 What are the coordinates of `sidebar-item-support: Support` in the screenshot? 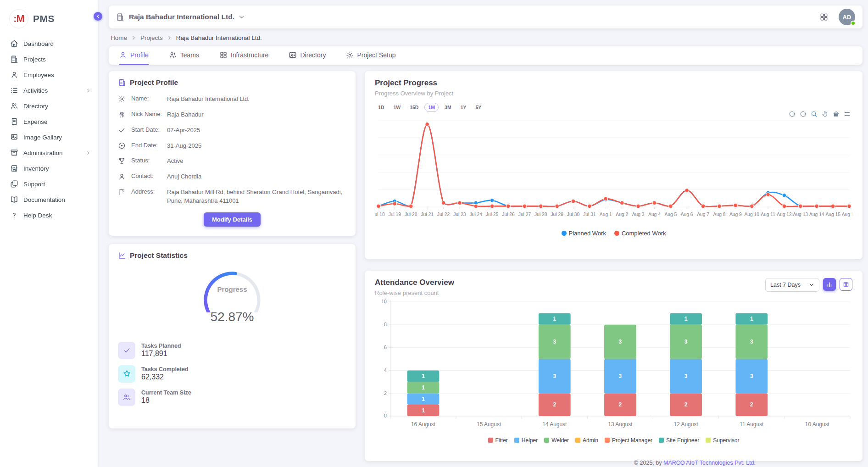 It's located at (49, 184).